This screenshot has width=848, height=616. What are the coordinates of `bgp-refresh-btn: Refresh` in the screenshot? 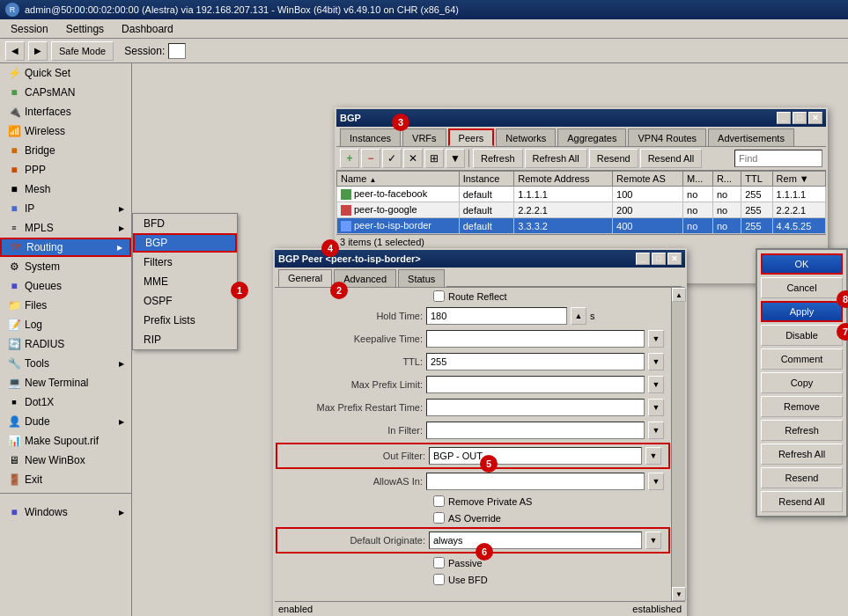 It's located at (498, 158).